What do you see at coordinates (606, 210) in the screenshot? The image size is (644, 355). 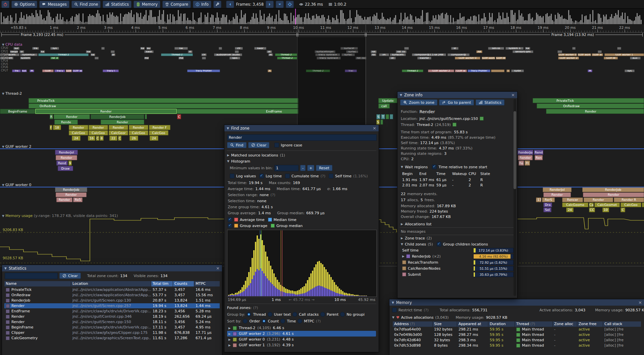 I see `zone-segment: 10` at bounding box center [606, 210].